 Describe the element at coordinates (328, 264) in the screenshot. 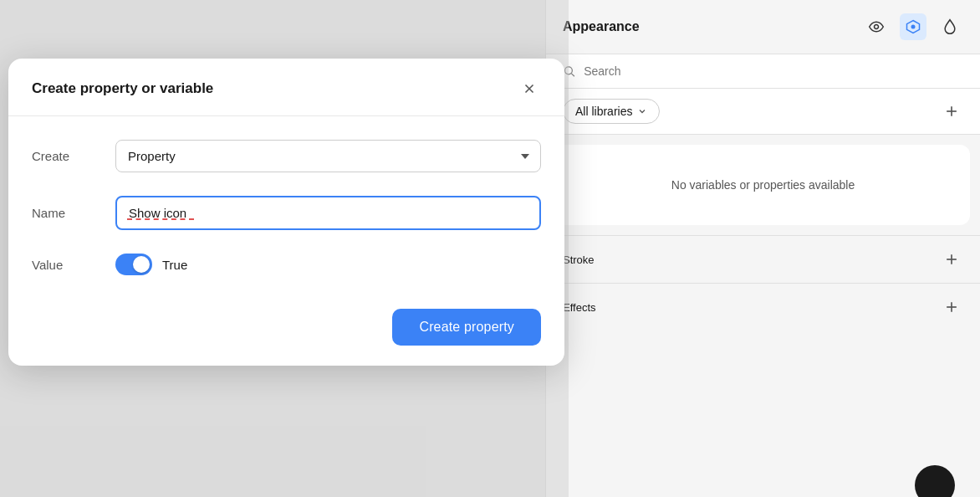

I see `toggle-wrapper: True` at that location.